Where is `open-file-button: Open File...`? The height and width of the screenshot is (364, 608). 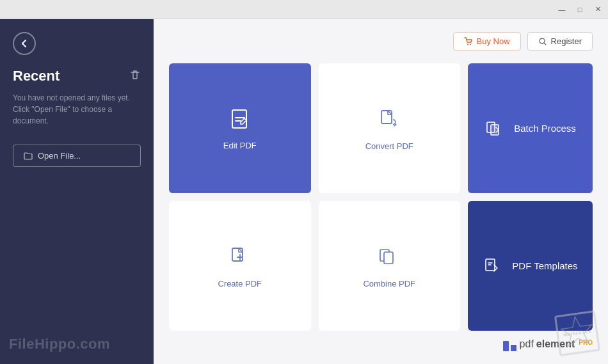 open-file-button: Open File... is located at coordinates (77, 156).